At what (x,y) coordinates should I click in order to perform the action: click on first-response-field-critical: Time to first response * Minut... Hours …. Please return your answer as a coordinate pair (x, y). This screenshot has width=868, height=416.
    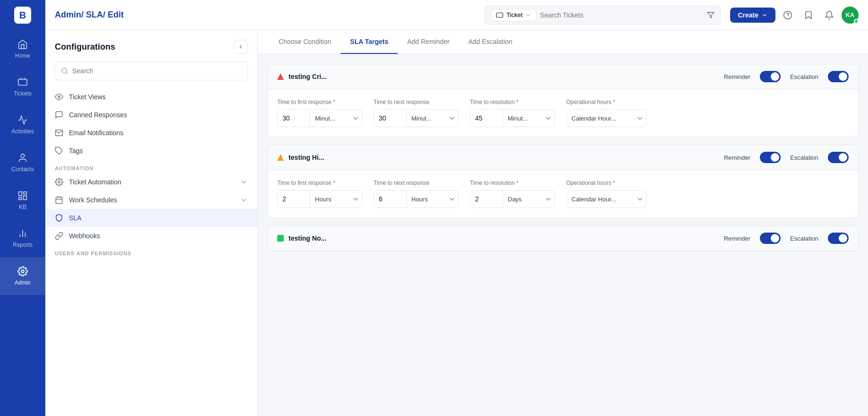
    Looking at the image, I should click on (320, 113).